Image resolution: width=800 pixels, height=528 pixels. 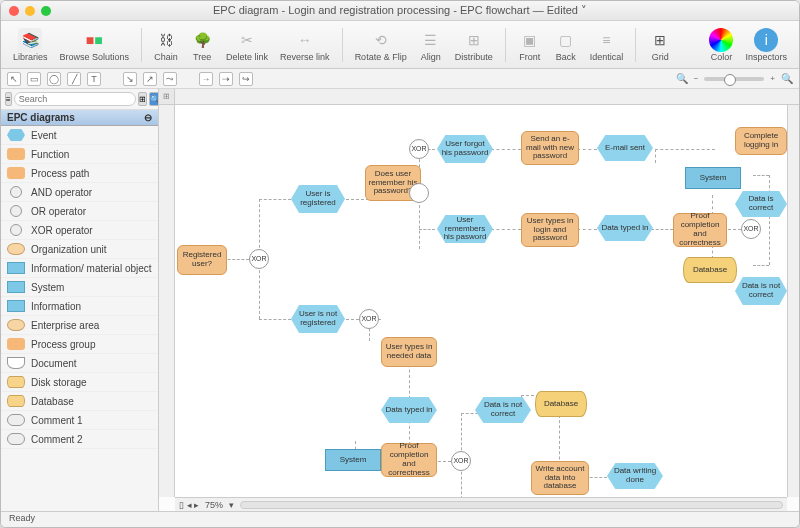 What do you see at coordinates (130, 79) in the screenshot?
I see `tool-conn1: ↘` at bounding box center [130, 79].